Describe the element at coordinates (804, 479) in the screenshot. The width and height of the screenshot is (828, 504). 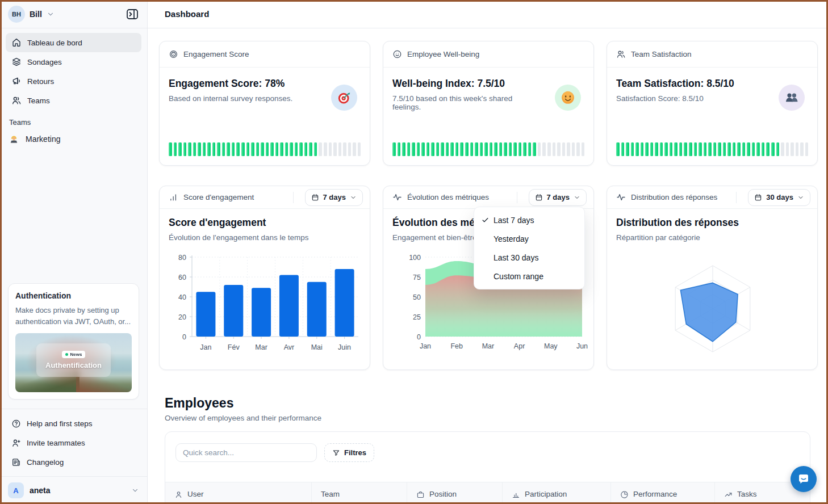
I see `chat-launcher-button` at that location.